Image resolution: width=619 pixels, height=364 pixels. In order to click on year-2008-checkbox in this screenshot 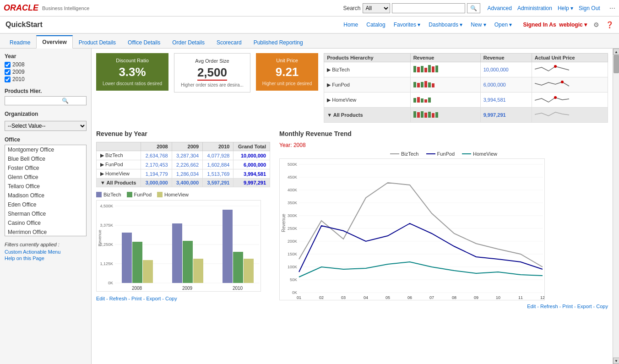, I will do `click(7, 65)`.